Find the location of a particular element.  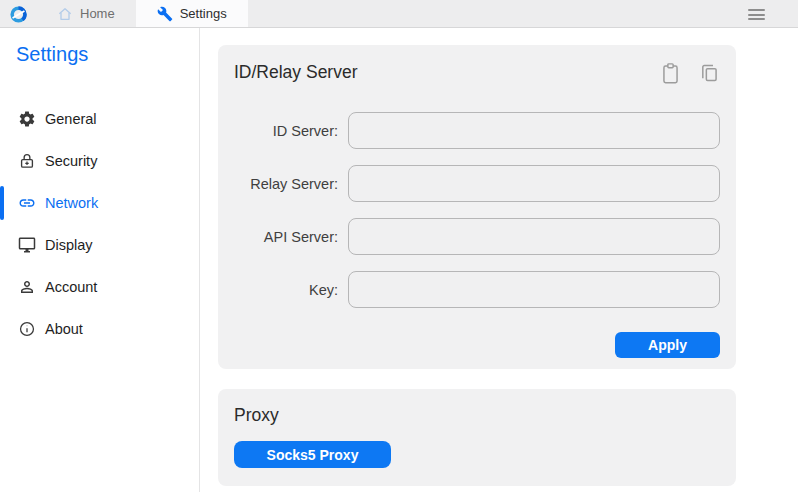

sidebar-item-label: Account is located at coordinates (71, 287).